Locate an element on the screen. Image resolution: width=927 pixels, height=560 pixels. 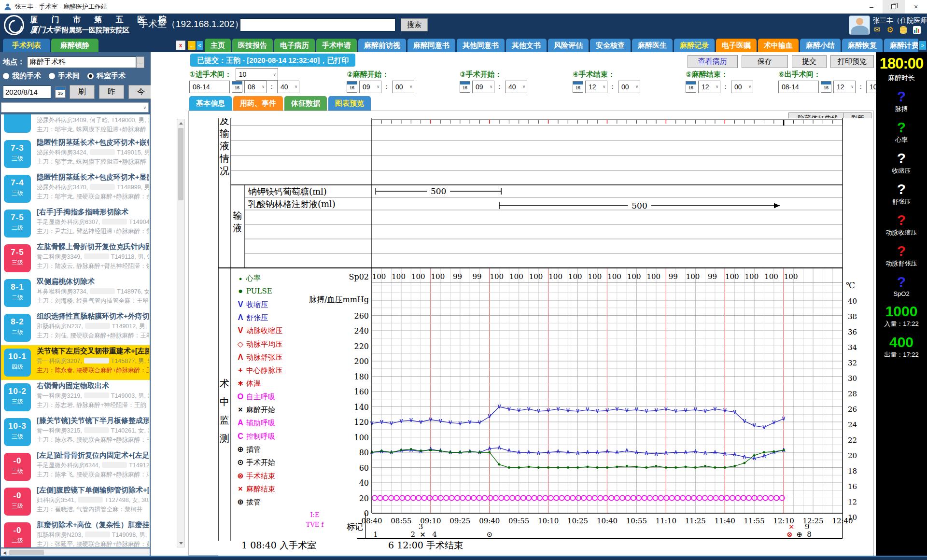
nav-tab: 其他文书 is located at coordinates (526, 45).